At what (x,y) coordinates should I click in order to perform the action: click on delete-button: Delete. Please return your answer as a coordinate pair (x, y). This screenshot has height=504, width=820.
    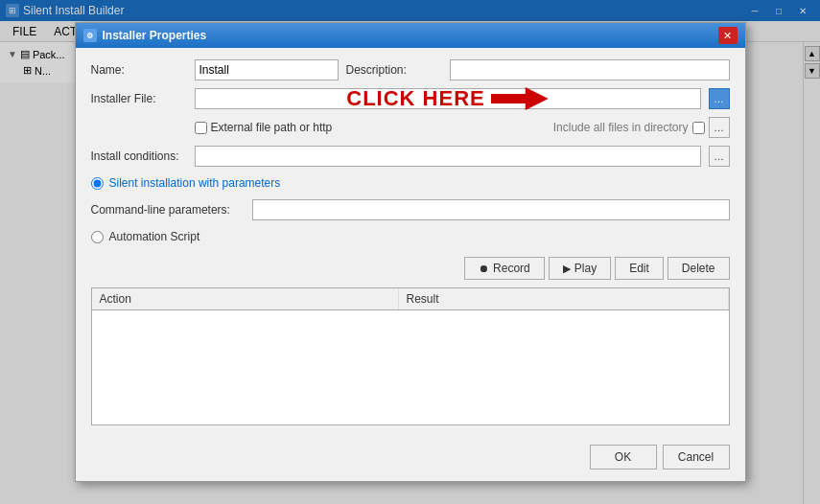
    Looking at the image, I should click on (698, 268).